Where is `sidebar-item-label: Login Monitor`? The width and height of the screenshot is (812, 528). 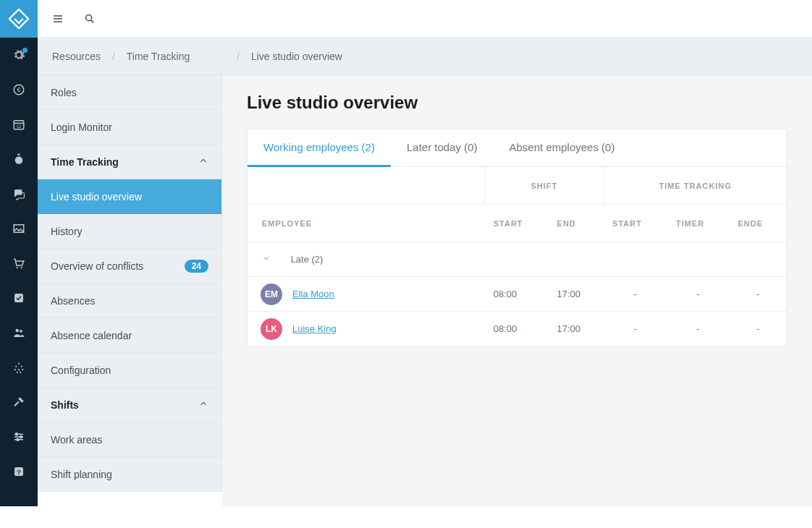
sidebar-item-label: Login Monitor is located at coordinates (81, 127).